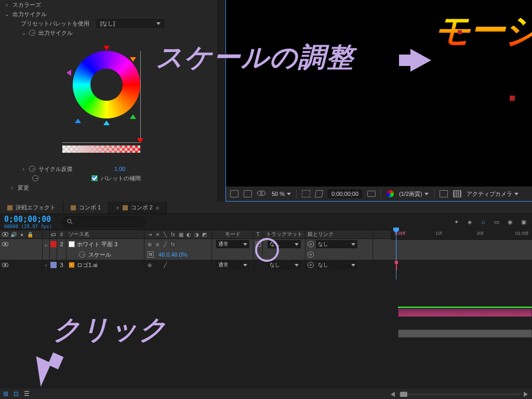 The width and height of the screenshot is (532, 399). What do you see at coordinates (157, 244) in the screenshot?
I see `collapse-switch: ※` at bounding box center [157, 244].